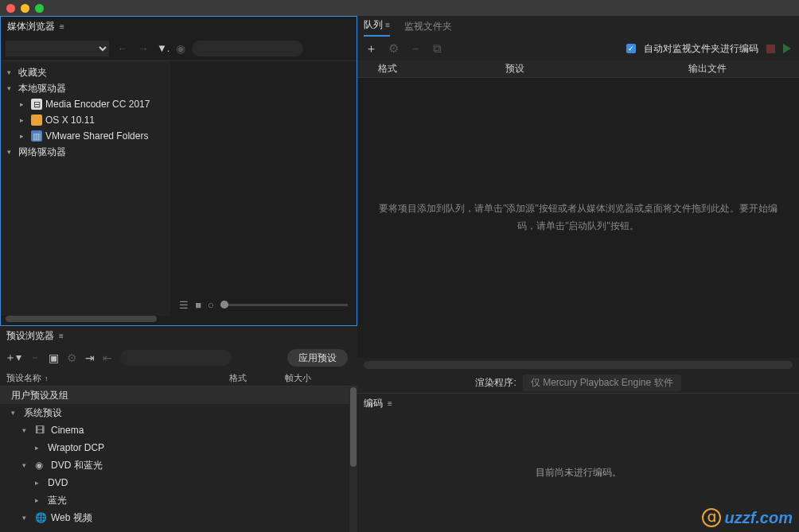 This screenshot has width=799, height=532. I want to click on export-icon: ⇤, so click(107, 358).